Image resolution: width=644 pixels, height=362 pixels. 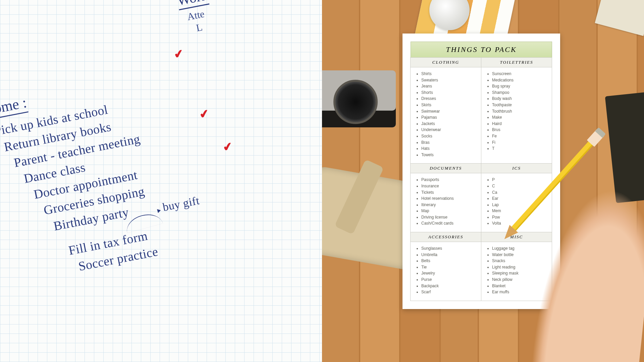 I want to click on section-documents: DOCUMENTS PassportsInsuranceTicketsHotel…, so click(x=446, y=198).